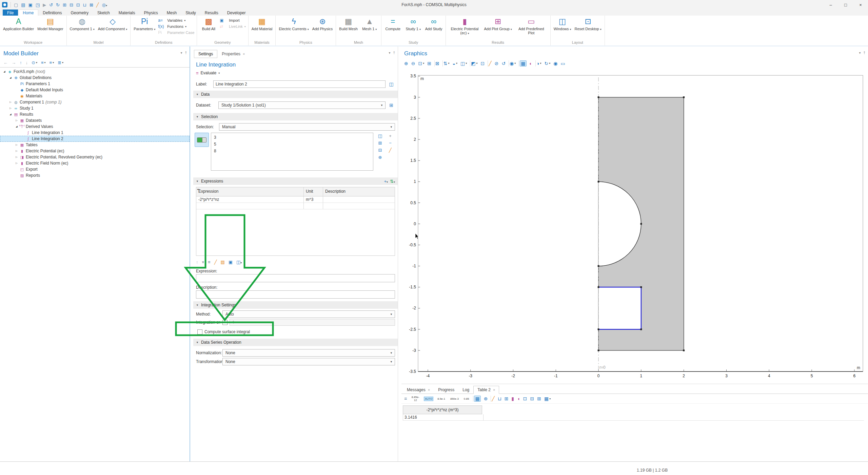 This screenshot has height=475, width=868. What do you see at coordinates (393, 181) in the screenshot?
I see `expressions-header-icon: ⇅▾` at bounding box center [393, 181].